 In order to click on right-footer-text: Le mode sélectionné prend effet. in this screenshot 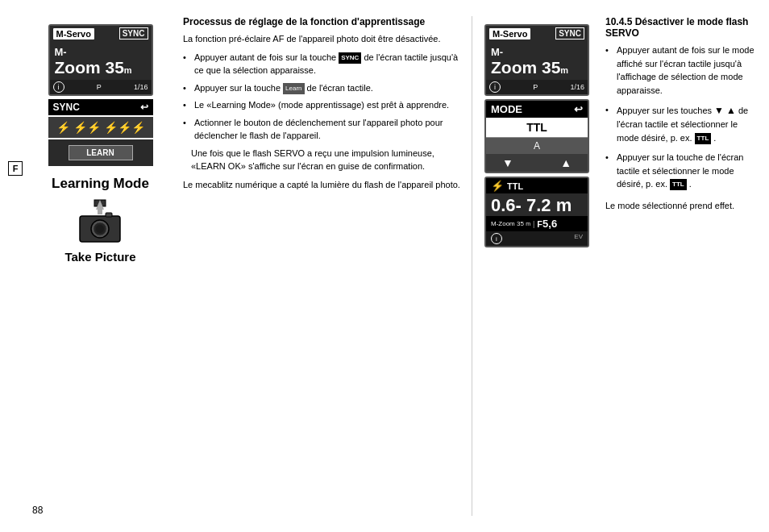, I will do `click(684, 206)`.